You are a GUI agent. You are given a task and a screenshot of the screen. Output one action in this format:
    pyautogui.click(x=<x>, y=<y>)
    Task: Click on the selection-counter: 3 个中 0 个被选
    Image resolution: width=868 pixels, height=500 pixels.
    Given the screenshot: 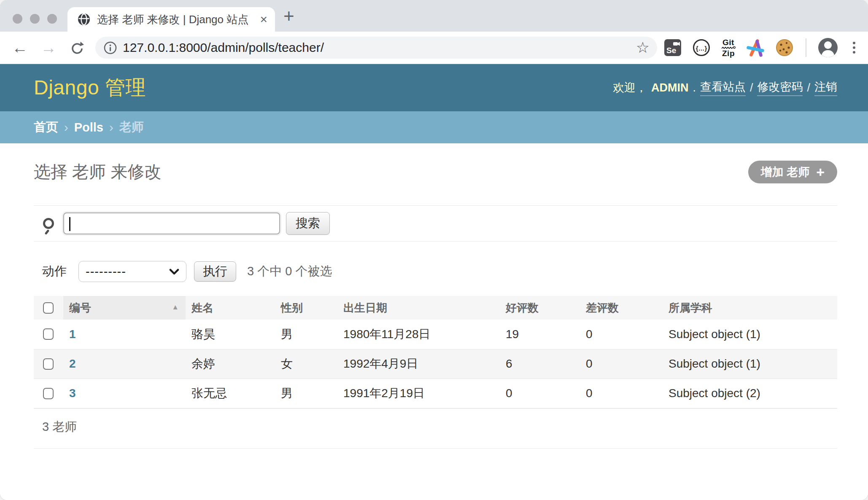 What is the action you would take?
    pyautogui.click(x=289, y=272)
    